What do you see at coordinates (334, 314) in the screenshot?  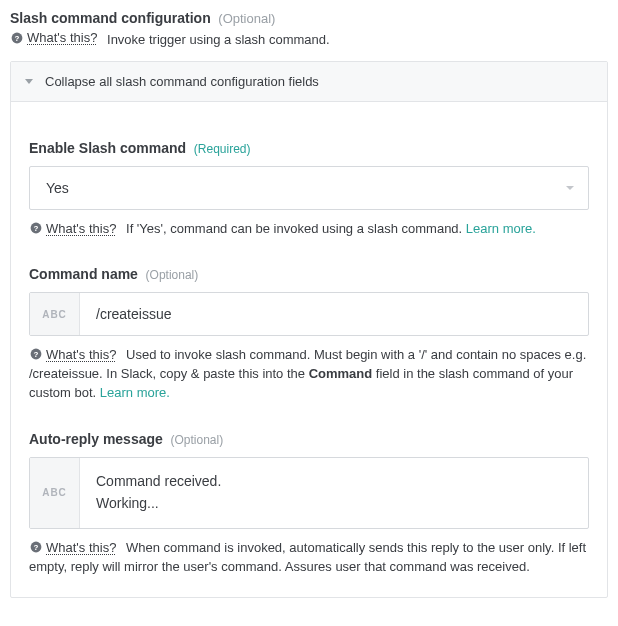 I see `command-name-input` at bounding box center [334, 314].